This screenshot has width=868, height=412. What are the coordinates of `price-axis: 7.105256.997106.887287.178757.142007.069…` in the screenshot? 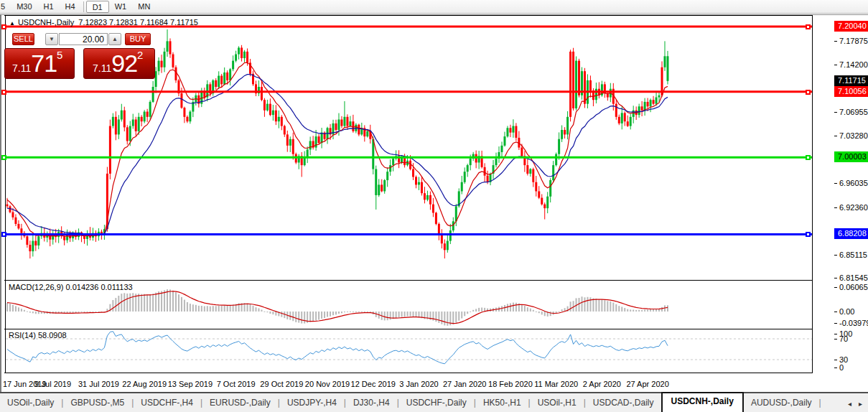 It's located at (840, 194).